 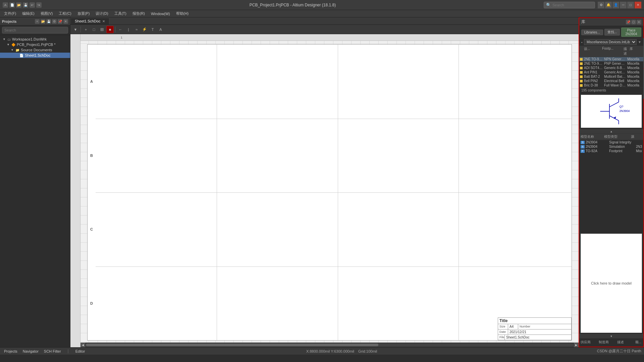 What do you see at coordinates (634, 22) in the screenshot?
I see `lib-panel-float-btn: ⬡` at bounding box center [634, 22].